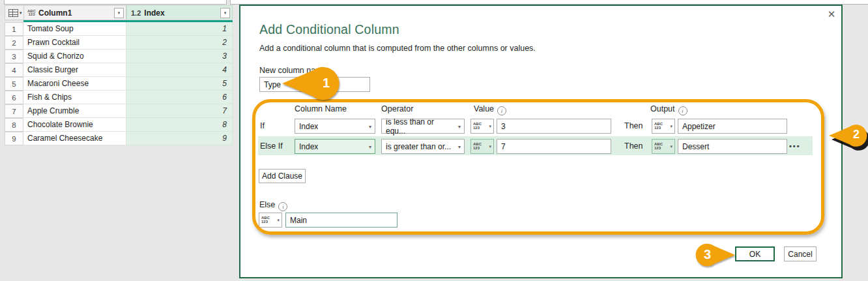 This screenshot has height=281, width=868. I want to click on table-menu-caret-icon: ▾, so click(21, 13).